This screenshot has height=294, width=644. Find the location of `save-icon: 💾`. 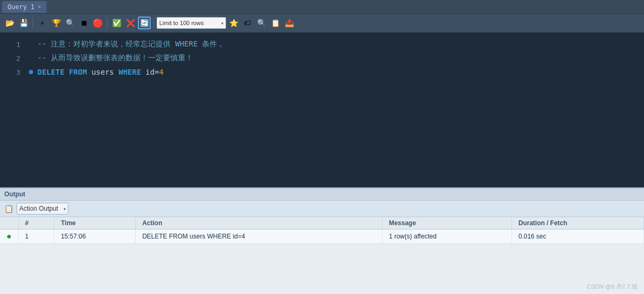

save-icon: 💾 is located at coordinates (24, 23).